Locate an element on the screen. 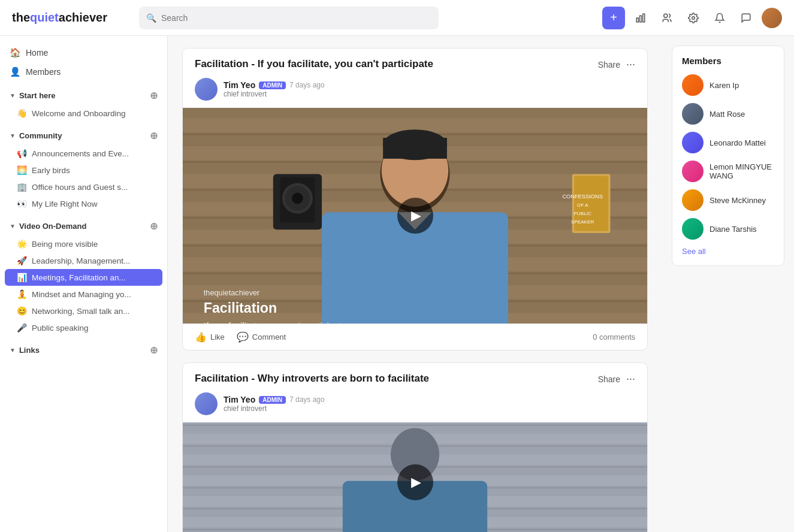 The height and width of the screenshot is (532, 794). post-header-right-2: Share ··· is located at coordinates (617, 379).